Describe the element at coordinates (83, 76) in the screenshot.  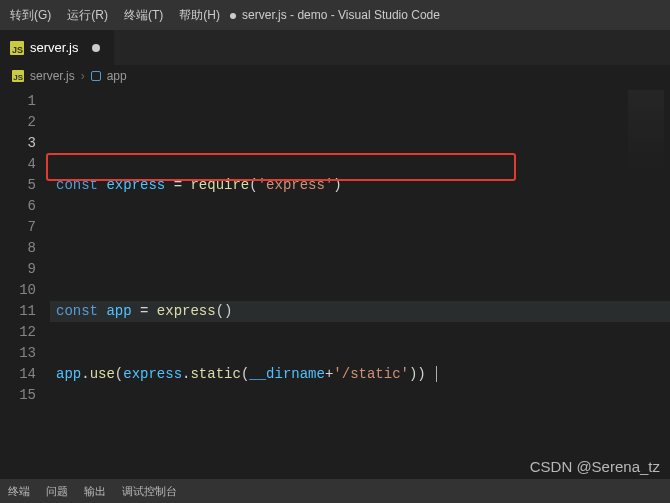
I see `chevron-right-icon: ›` at that location.